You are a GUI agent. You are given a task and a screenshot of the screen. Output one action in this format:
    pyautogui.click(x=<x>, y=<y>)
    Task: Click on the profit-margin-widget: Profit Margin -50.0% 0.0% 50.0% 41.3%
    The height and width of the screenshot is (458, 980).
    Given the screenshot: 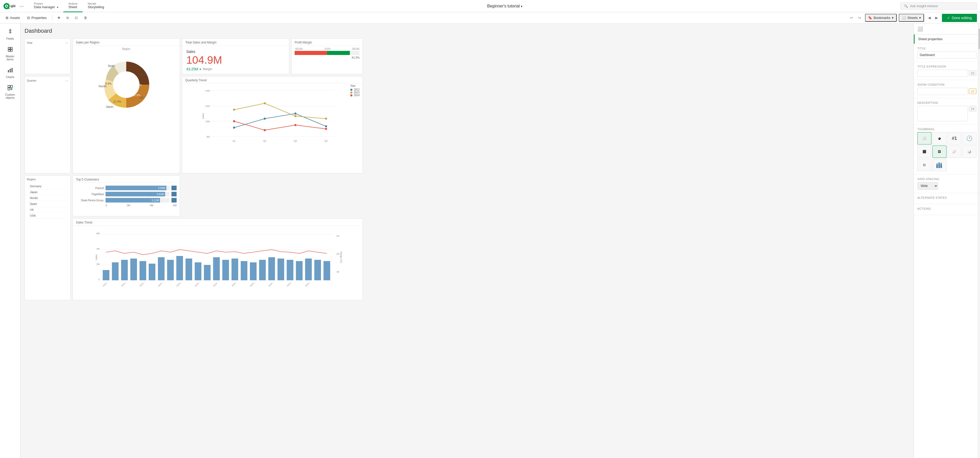 What is the action you would take?
    pyautogui.click(x=327, y=56)
    